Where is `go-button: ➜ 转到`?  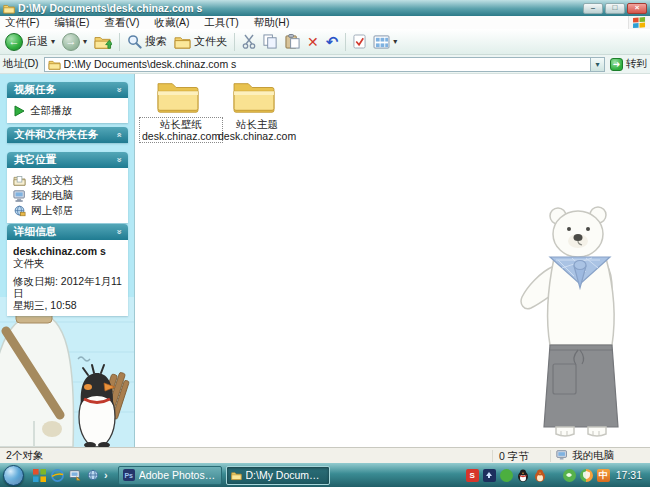
go-button: ➜ 转到 is located at coordinates (628, 64).